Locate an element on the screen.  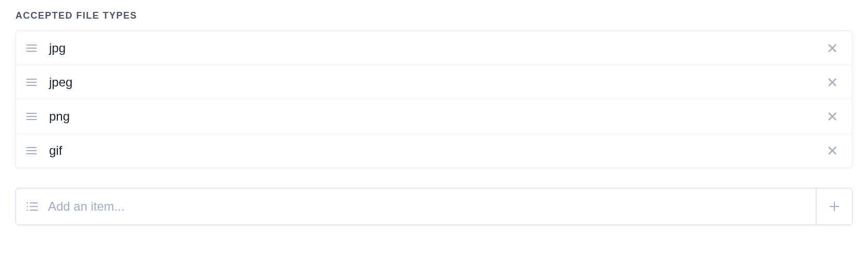
section-label: Accepted file types is located at coordinates (434, 16).